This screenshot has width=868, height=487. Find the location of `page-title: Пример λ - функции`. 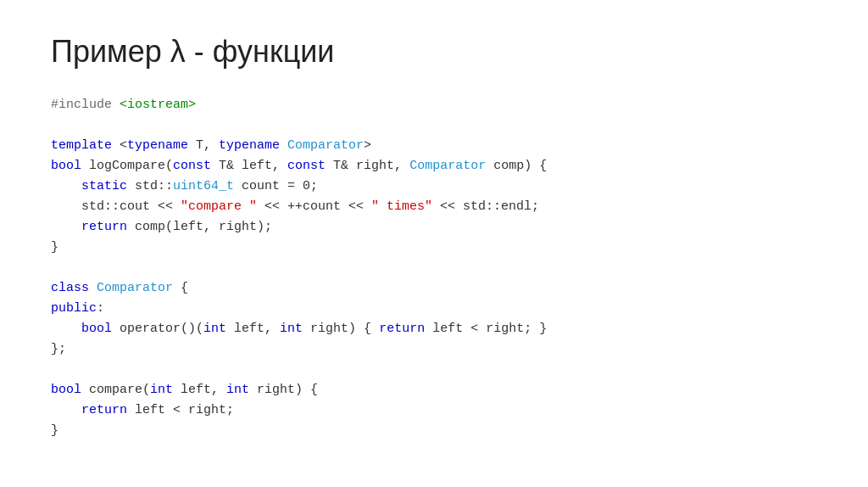

page-title: Пример λ - функции is located at coordinates (434, 52).